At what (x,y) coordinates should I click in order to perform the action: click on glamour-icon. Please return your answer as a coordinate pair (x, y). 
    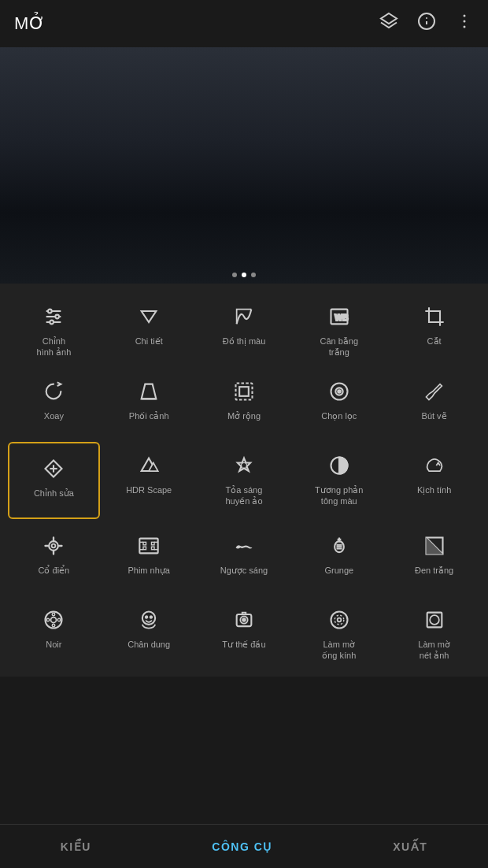
    Looking at the image, I should click on (244, 466).